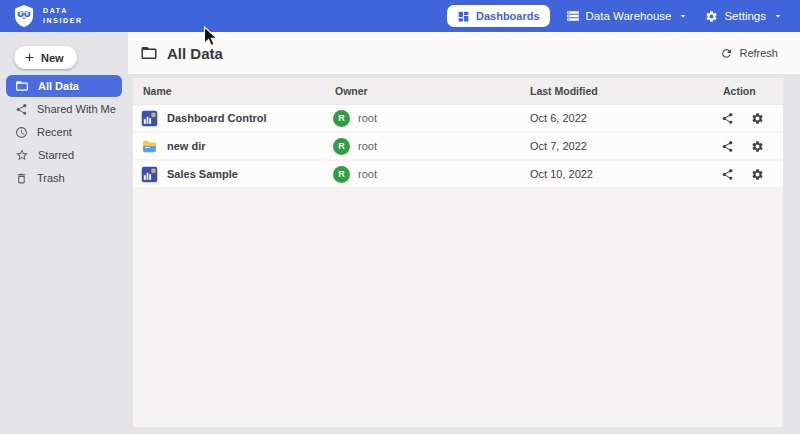  I want to click on data-warehouse-menu: Data Warehouse, so click(628, 16).